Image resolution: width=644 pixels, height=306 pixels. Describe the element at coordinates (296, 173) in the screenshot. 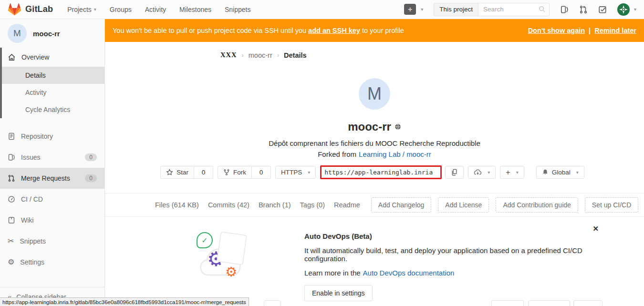

I see `protocol-dropdown: HTTPS ▾` at that location.